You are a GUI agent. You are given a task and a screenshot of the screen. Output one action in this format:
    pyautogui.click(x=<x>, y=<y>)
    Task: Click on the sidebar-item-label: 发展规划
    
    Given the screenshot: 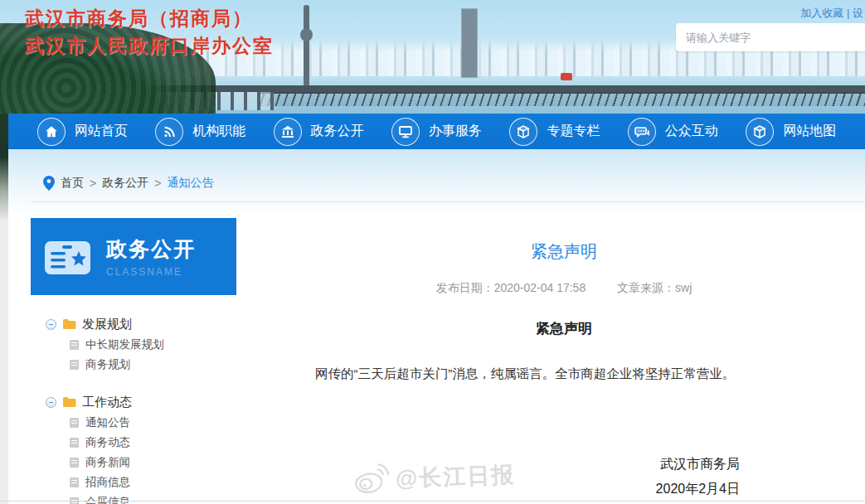 What is the action you would take?
    pyautogui.click(x=107, y=325)
    